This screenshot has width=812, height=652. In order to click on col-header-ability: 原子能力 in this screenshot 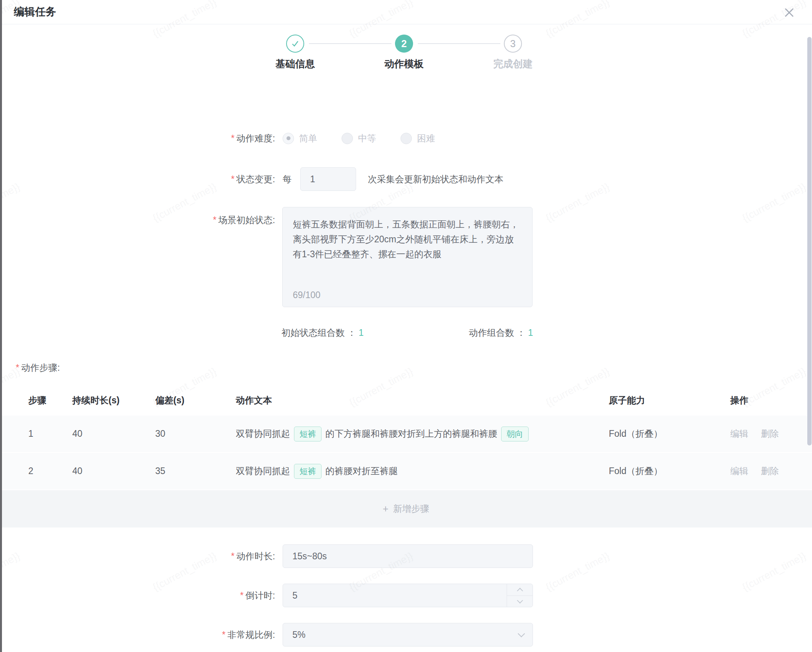, I will do `click(668, 401)`.